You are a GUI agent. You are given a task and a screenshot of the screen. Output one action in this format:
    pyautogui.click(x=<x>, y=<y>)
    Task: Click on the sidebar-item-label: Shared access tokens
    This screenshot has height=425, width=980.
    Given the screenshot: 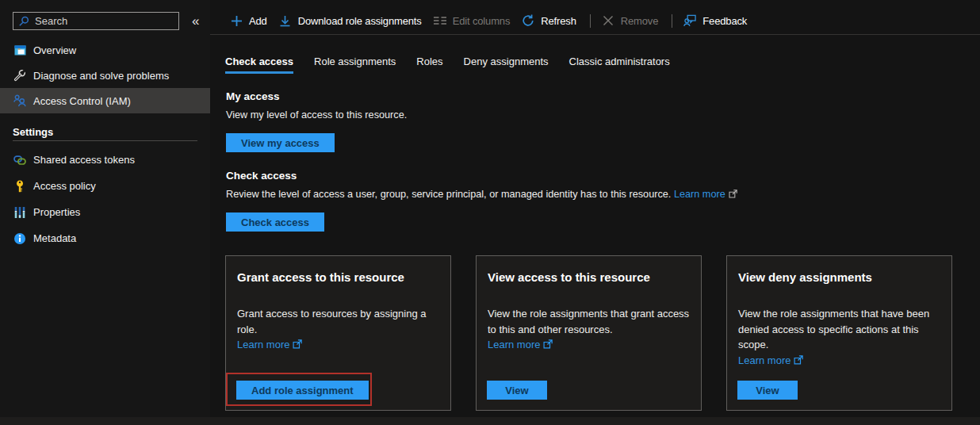 What is the action you would take?
    pyautogui.click(x=84, y=160)
    